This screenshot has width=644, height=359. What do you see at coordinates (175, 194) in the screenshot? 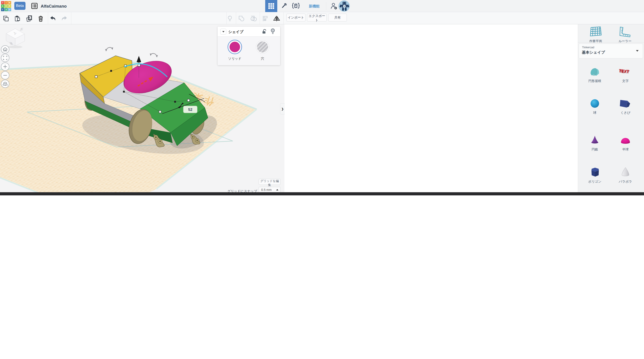
I see `bottom-dark-bar` at bounding box center [175, 194].